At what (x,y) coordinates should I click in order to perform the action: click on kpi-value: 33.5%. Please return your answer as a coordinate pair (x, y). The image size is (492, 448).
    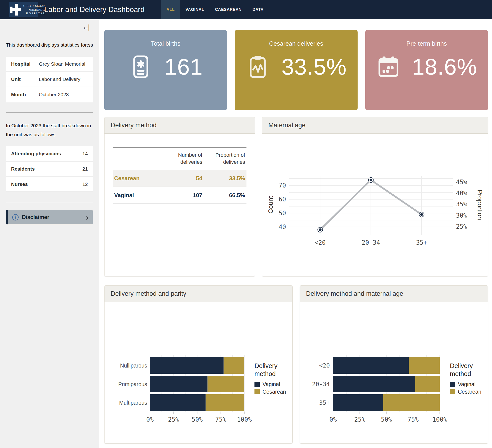
    Looking at the image, I should click on (314, 67).